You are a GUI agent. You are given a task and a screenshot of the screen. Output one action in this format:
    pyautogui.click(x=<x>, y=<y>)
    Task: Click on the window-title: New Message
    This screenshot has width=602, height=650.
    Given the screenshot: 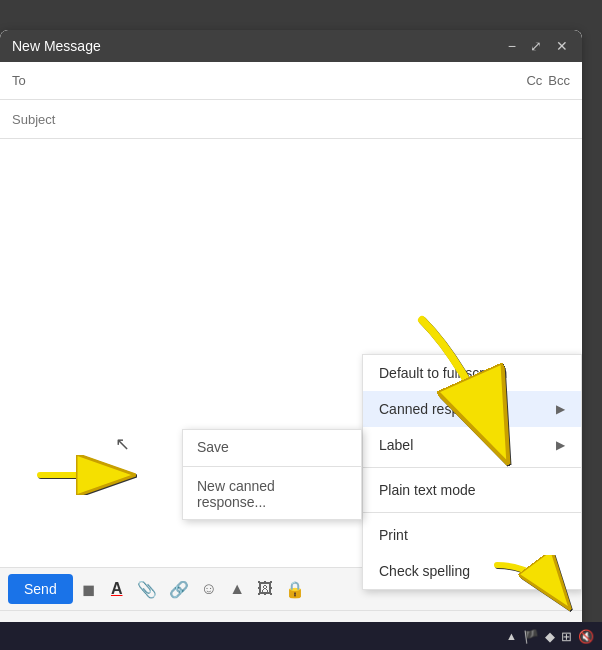 What is the action you would take?
    pyautogui.click(x=56, y=46)
    